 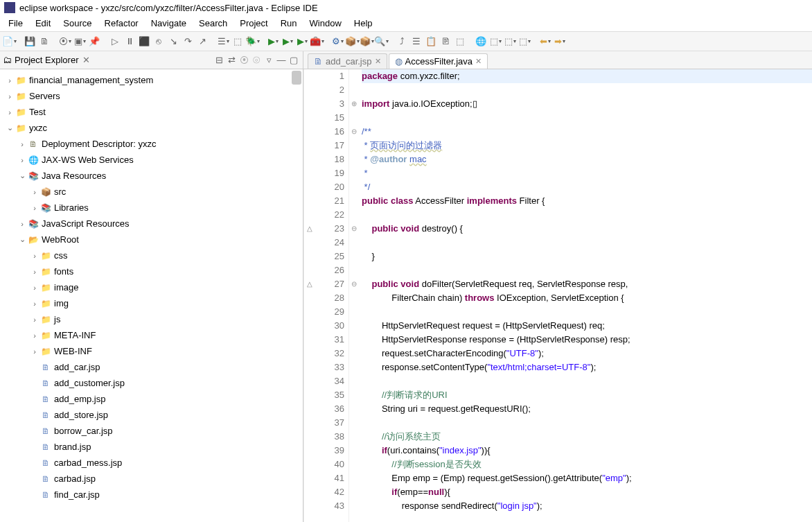 What do you see at coordinates (115, 42) in the screenshot?
I see `resume-button: ▷` at bounding box center [115, 42].